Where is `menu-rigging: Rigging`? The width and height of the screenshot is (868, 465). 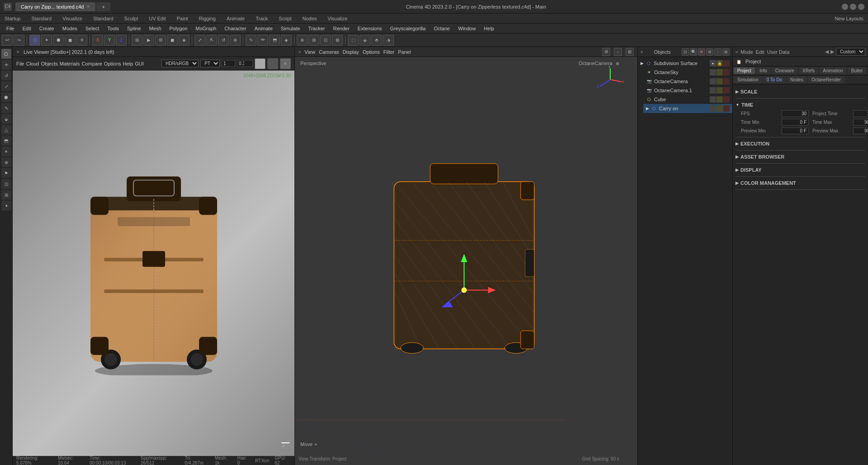 menu-rigging: Rigging is located at coordinates (207, 19).